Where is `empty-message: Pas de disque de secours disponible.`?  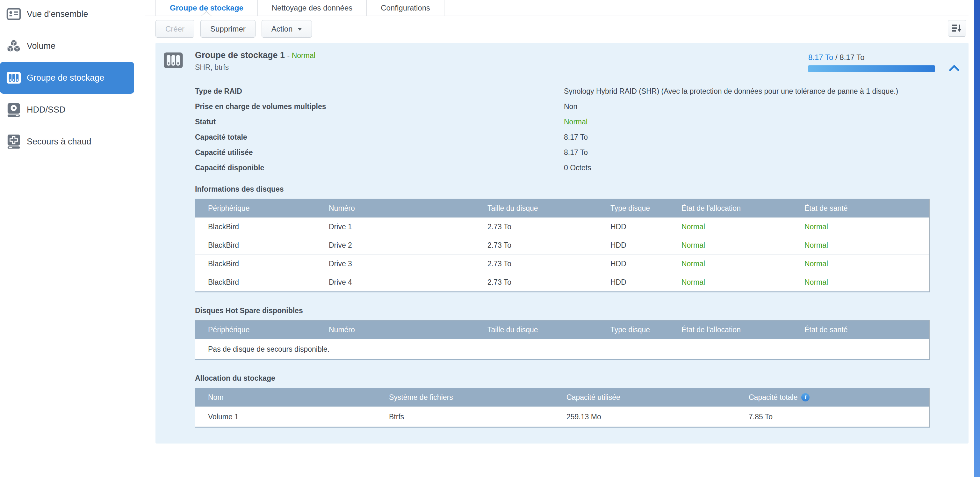 empty-message: Pas de disque de secours disponible. is located at coordinates (562, 349).